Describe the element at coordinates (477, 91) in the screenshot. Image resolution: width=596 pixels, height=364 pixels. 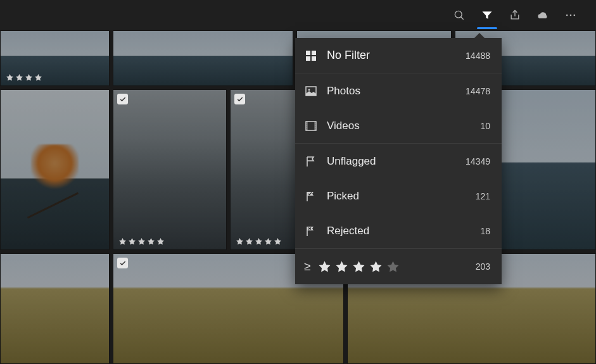
I see `filter-count: 14478` at that location.